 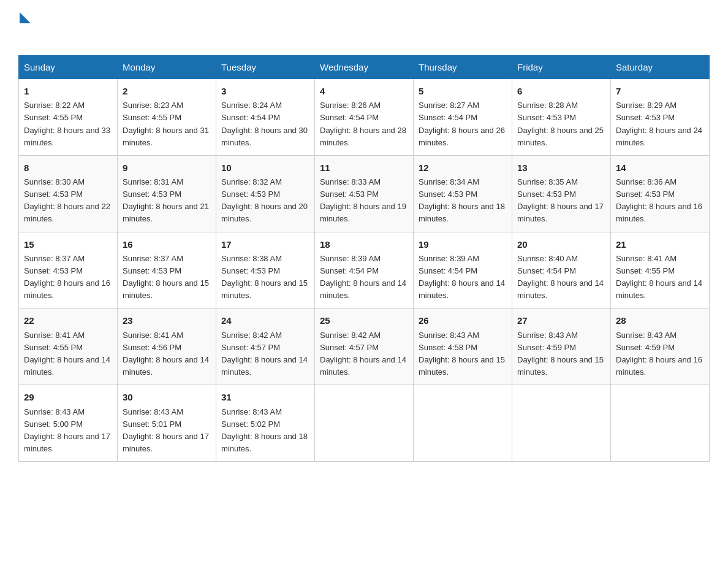 I want to click on calendar-cell: 2Sunrise: 8:23 AMSunset: 4:55 PMDaylight…, so click(x=167, y=118).